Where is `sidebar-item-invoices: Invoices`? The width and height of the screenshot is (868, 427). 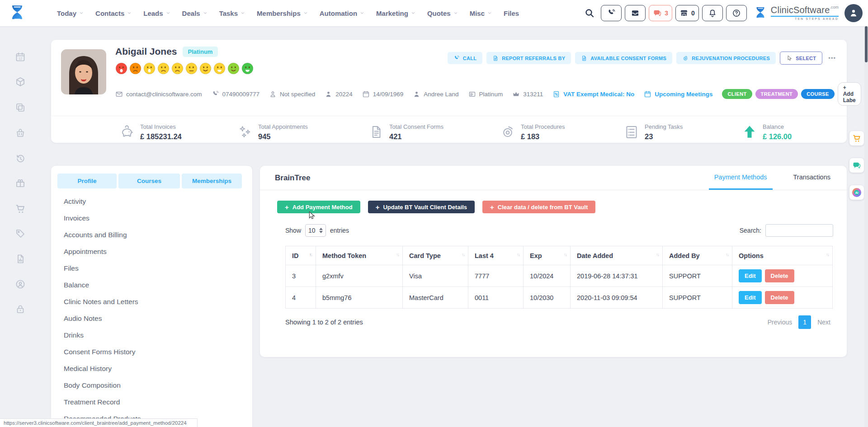 sidebar-item-invoices: Invoices is located at coordinates (152, 218).